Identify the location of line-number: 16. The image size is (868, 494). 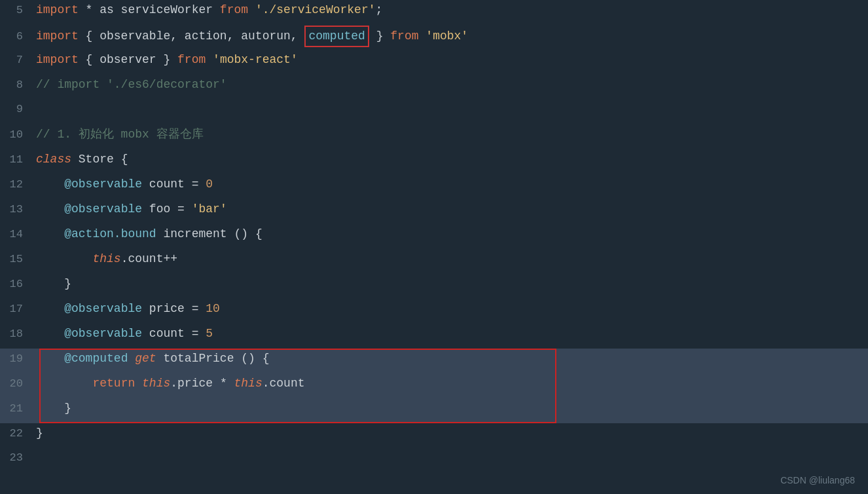
(18, 284).